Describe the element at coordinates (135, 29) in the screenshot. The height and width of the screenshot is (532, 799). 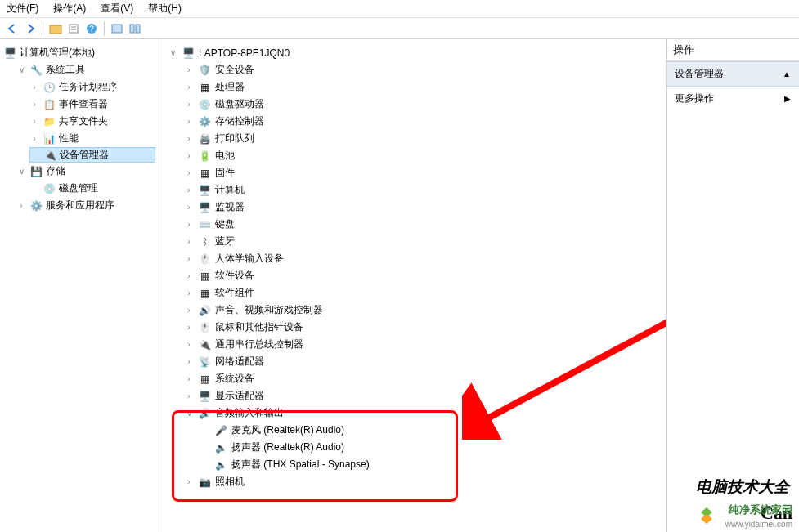
I see `view2-icon` at that location.